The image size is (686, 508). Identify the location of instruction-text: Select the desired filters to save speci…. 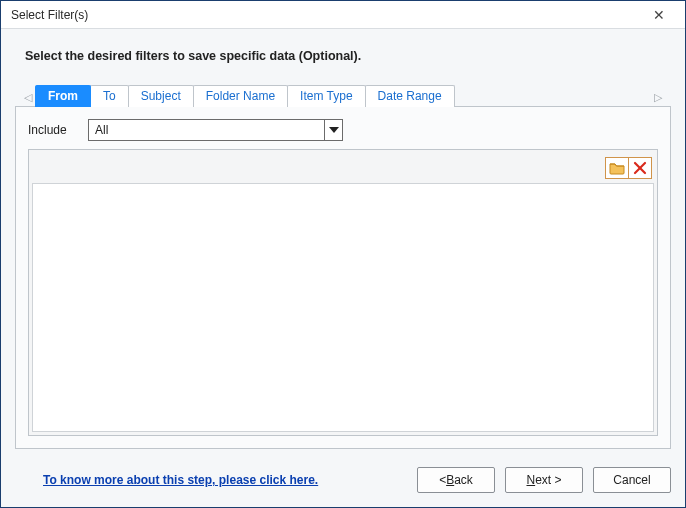
(343, 56).